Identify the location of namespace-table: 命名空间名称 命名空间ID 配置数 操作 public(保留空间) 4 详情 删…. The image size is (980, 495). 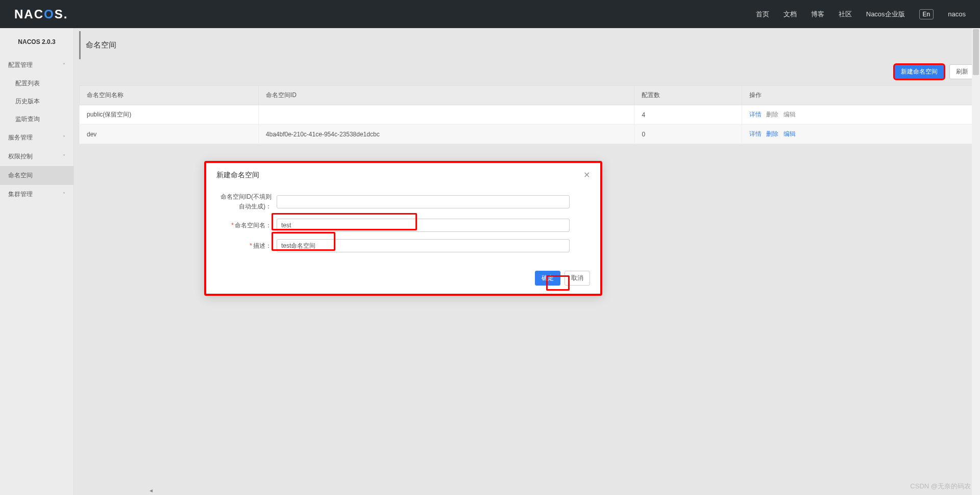
(527, 114).